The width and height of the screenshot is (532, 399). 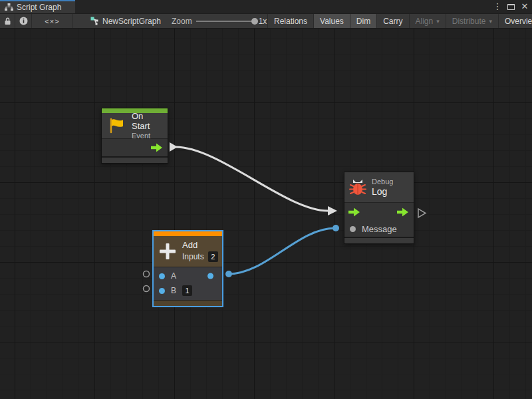 I want to click on script-graph-icon, so click(x=9, y=7).